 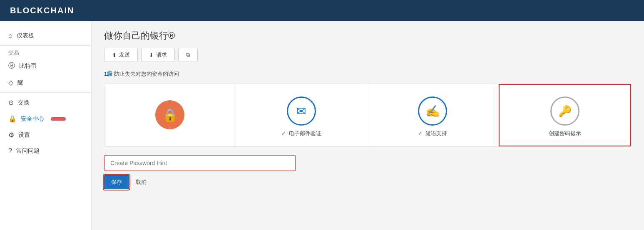 What do you see at coordinates (420, 133) in the screenshot?
I see `sms-check-icon: ✓` at bounding box center [420, 133].